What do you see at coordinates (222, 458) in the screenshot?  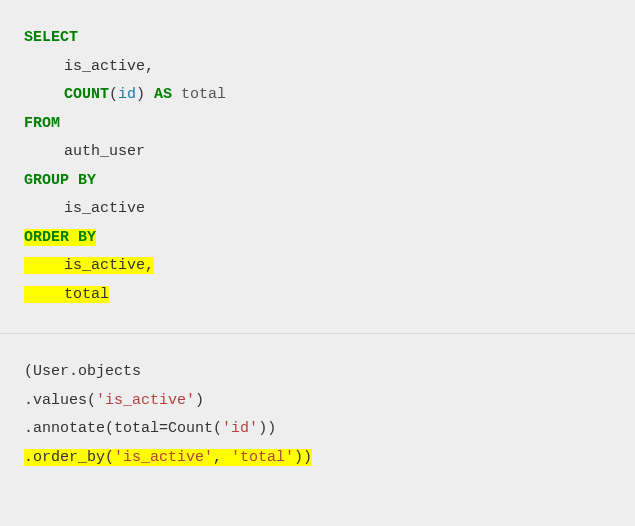 I see `py-ob-comma: ,` at bounding box center [222, 458].